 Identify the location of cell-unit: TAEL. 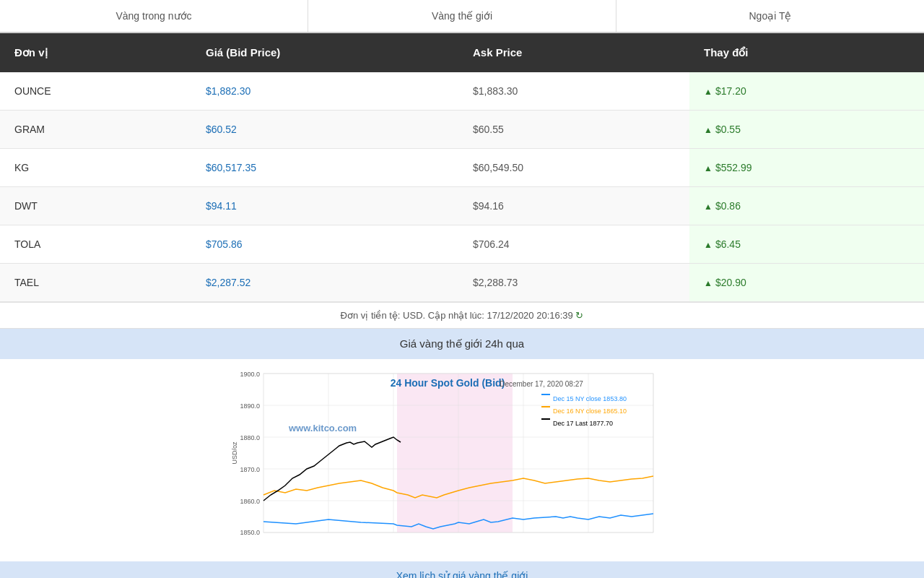
(95, 282).